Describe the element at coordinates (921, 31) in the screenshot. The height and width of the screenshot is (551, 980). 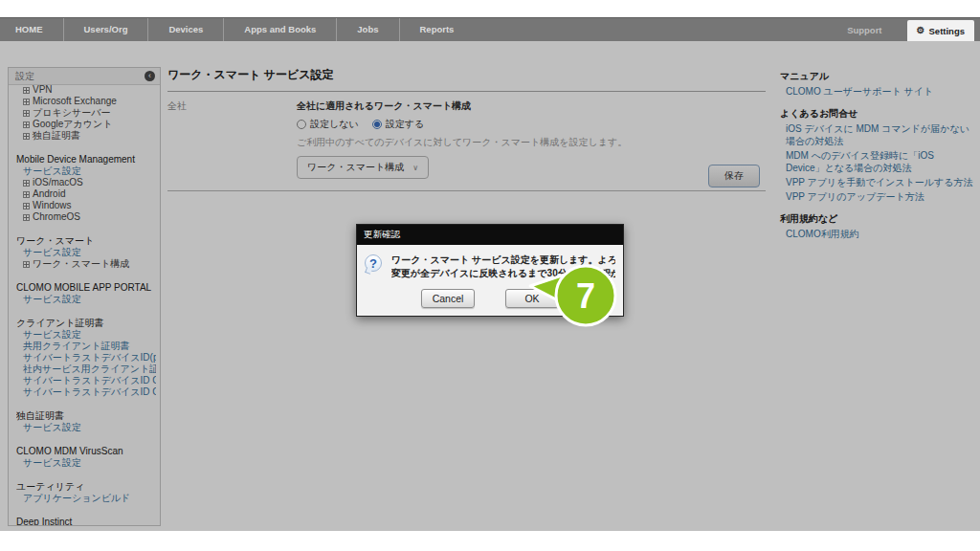
I see `gear-icon: ⚙` at that location.